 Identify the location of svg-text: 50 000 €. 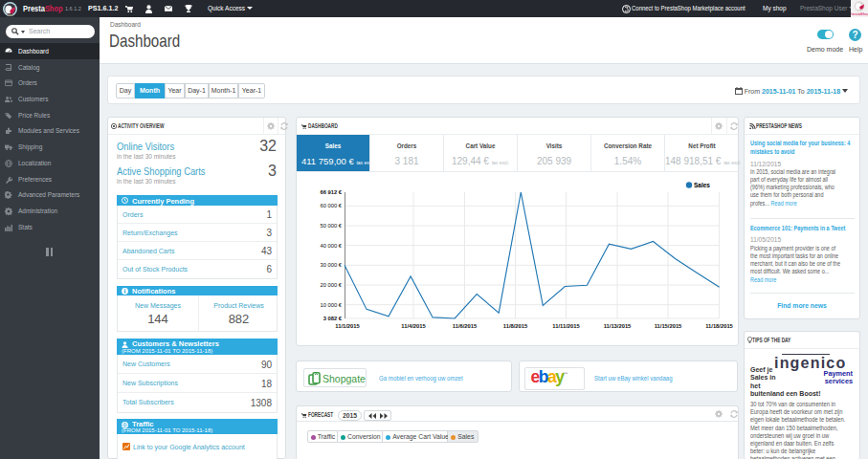
(331, 226).